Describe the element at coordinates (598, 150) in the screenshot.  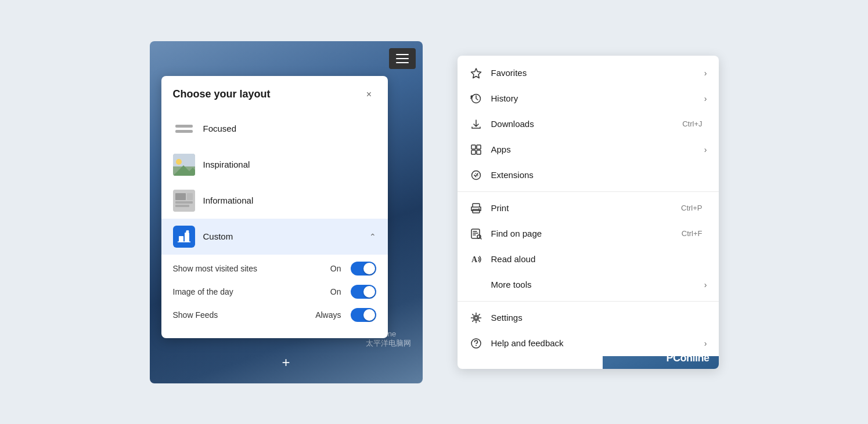
I see `apps-label: Apps` at that location.